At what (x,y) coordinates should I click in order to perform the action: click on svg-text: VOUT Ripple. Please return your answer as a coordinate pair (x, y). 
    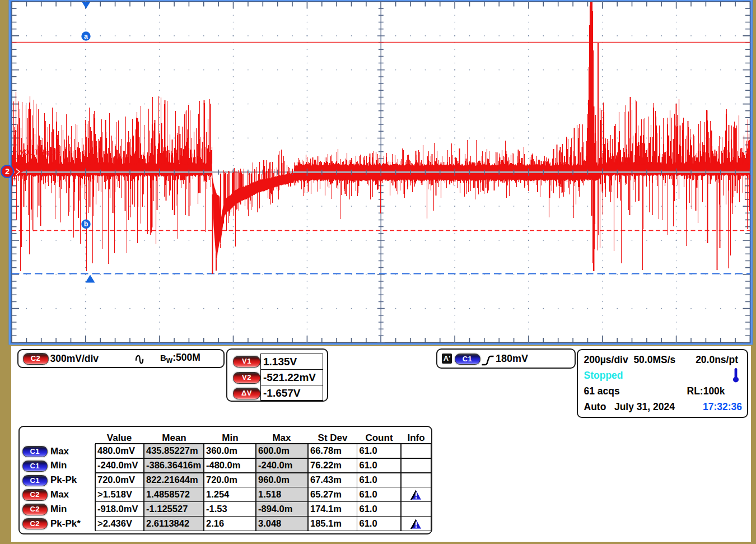
    Looking at the image, I should click on (40, 152).